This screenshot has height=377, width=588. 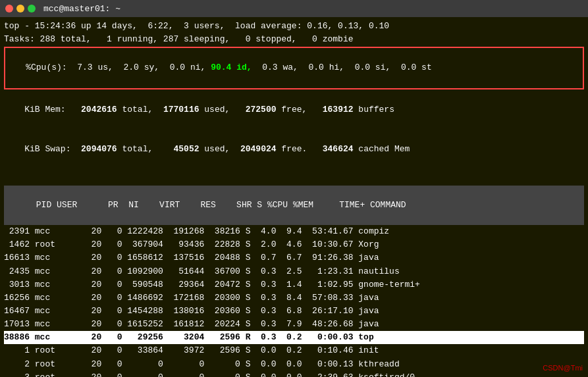 I want to click on top-header-line: top - 15:24:36 up 14 days, 6:22, 3 users…, so click(x=294, y=26).